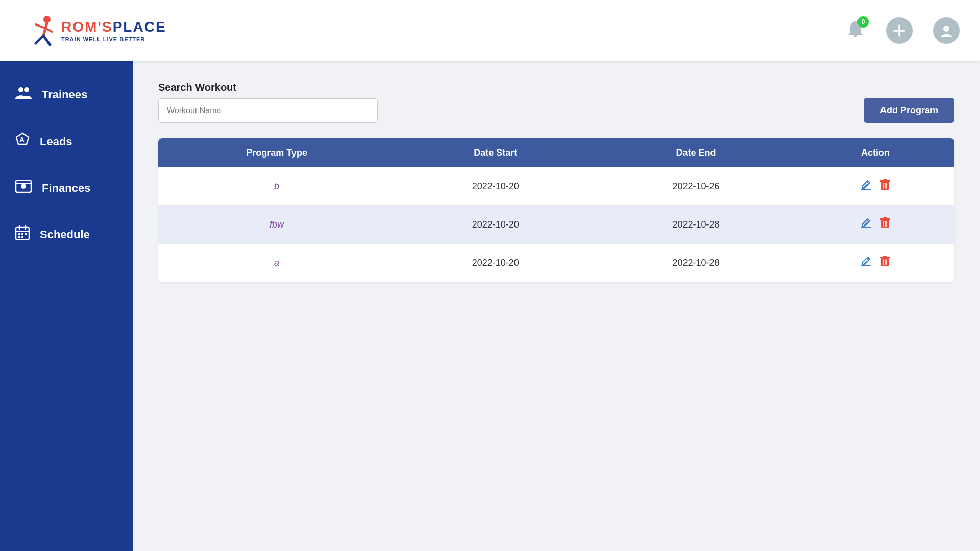  Describe the element at coordinates (66, 188) in the screenshot. I see `sidebar-item-finances: Finances` at that location.